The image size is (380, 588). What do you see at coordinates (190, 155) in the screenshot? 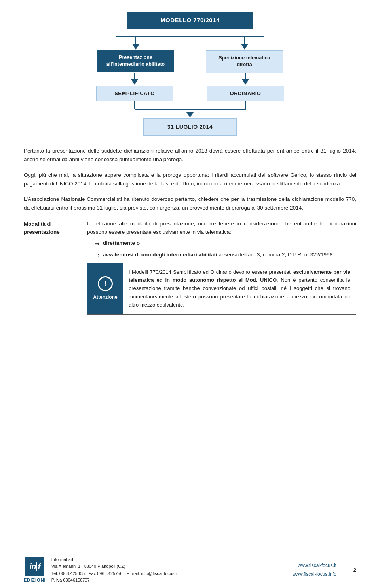
I see `paragraph-1: Pertanto la presentazione delle suddette…` at bounding box center [190, 155].